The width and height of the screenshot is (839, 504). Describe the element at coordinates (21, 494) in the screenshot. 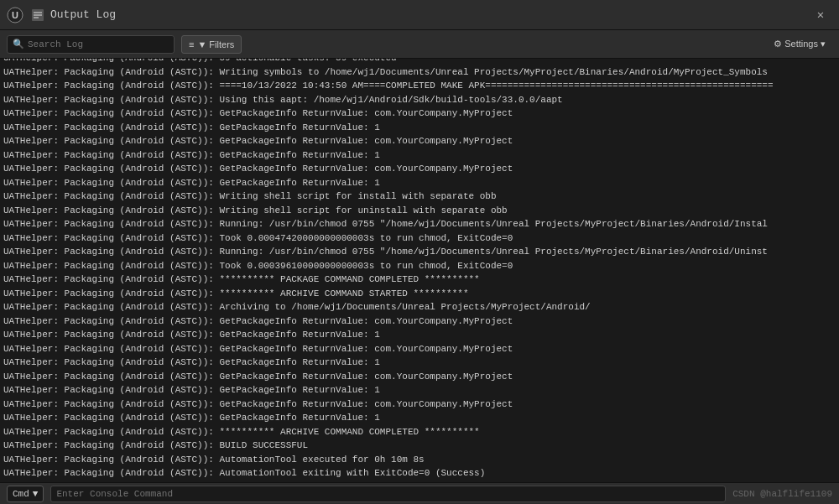

I see `cmd-label: Cmd` at that location.